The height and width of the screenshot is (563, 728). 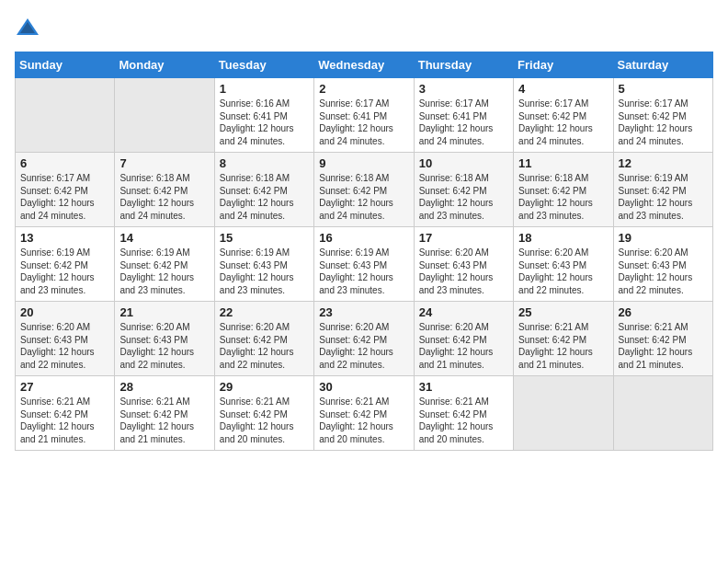 What do you see at coordinates (563, 190) in the screenshot?
I see `calendar-cell: 11Sunrise: 6:18 AM Sunset: 6:42 PM Dayli…` at bounding box center [563, 190].